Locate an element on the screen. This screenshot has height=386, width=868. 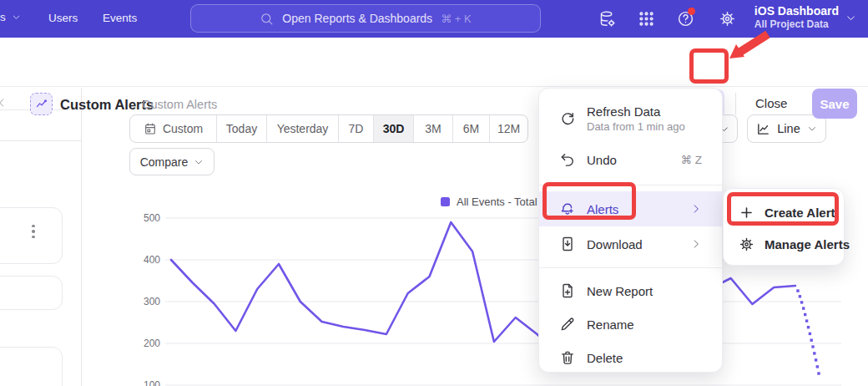
search-placeholder: Open Reports & Dashboards is located at coordinates (357, 18).